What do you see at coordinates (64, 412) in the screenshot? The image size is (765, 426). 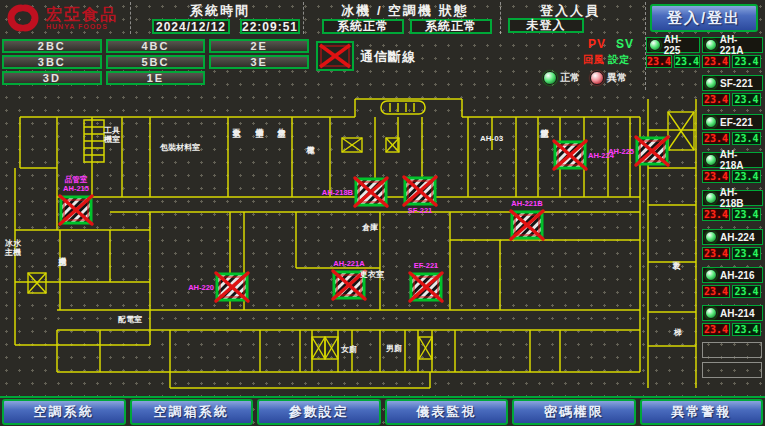 I see `menu-button-0: 空調系統` at bounding box center [64, 412].